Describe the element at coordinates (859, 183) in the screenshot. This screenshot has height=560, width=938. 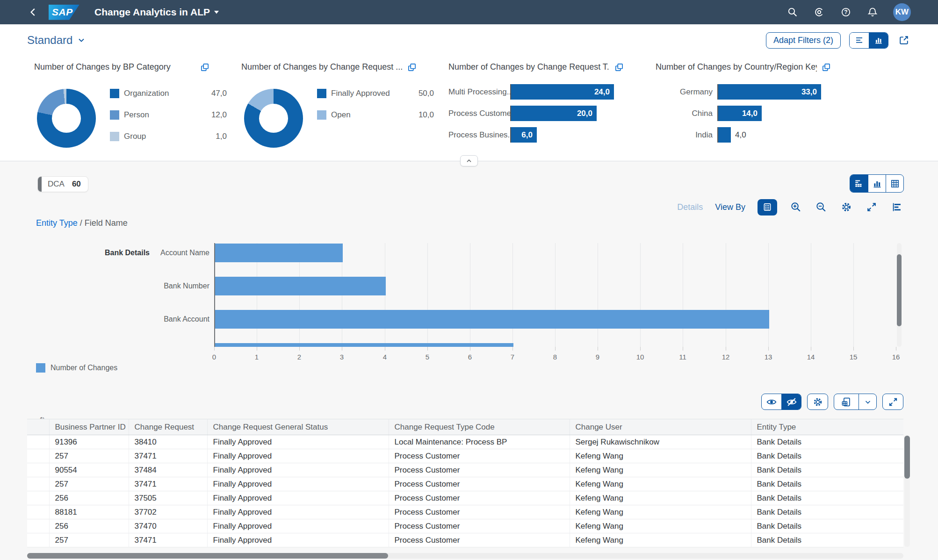
I see `hybrid-view-button` at that location.